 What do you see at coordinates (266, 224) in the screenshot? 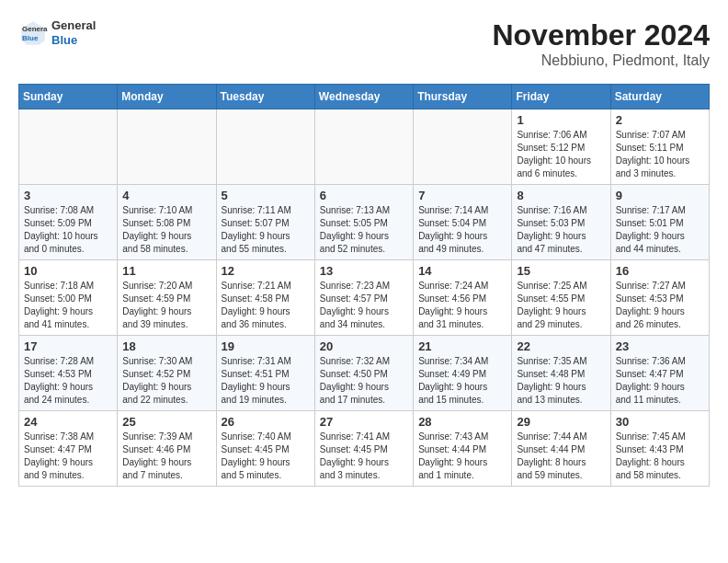
I see `day-info: Sunset: 5:07 PM` at bounding box center [266, 224].